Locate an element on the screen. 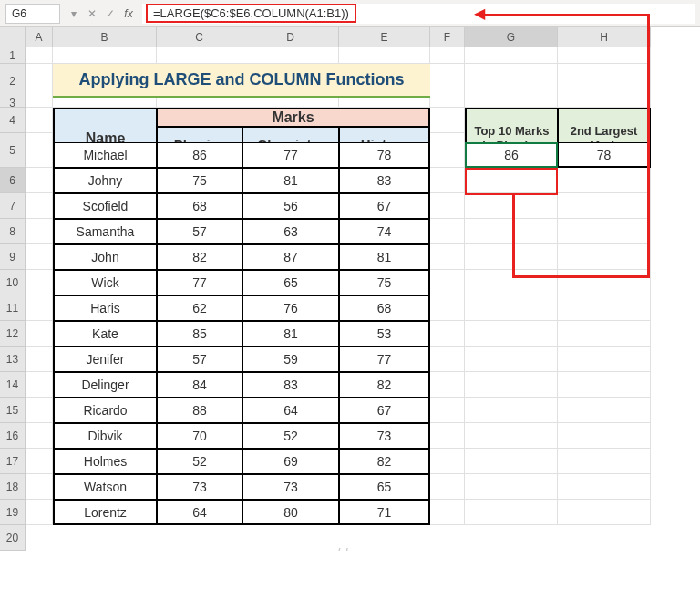 Image resolution: width=700 pixels, height=600 pixels. mark-chemistry: 77 is located at coordinates (291, 155).